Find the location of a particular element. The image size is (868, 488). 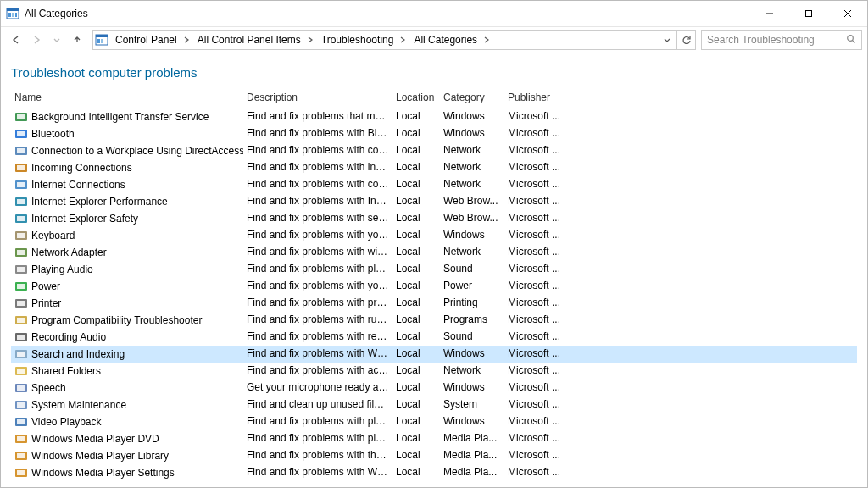

table-row: Internet Explorer PerformanceFind and fi… is located at coordinates (434, 202).